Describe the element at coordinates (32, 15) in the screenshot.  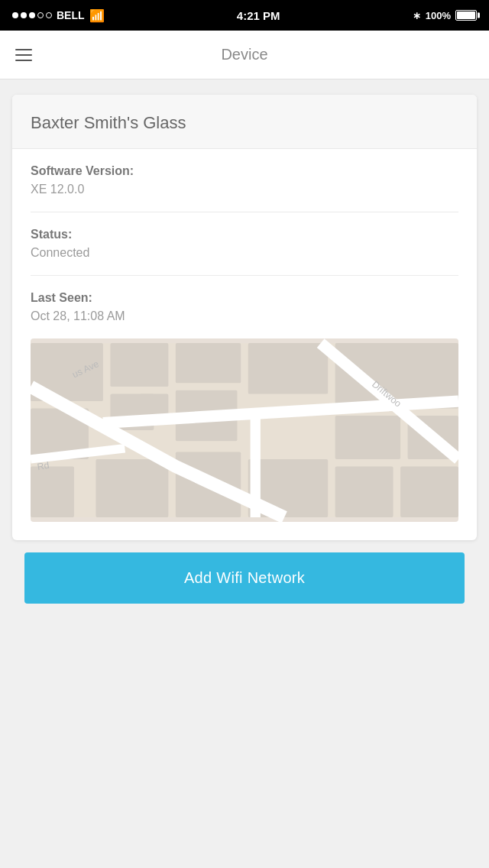
I see `signal-strength` at that location.